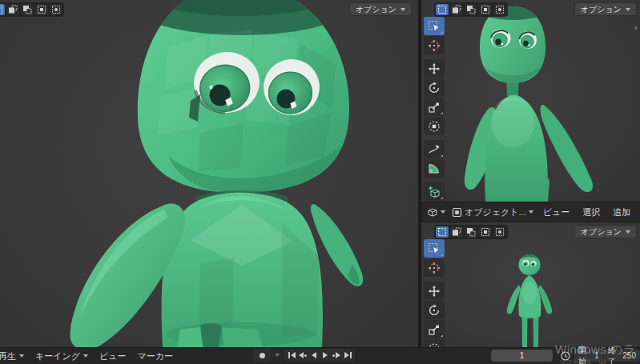 The width and height of the screenshot is (640, 364). What do you see at coordinates (325, 355) in the screenshot?
I see `play-button` at bounding box center [325, 355].